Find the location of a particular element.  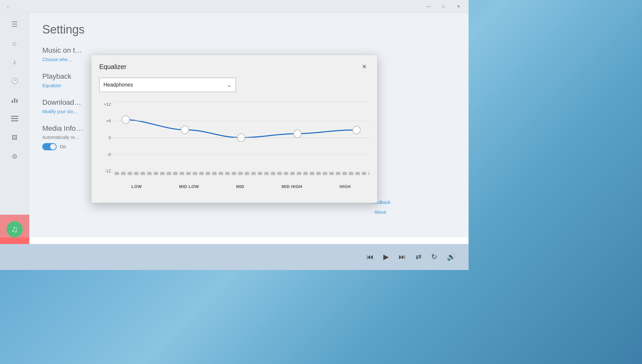

grid-line-top is located at coordinates (241, 102).